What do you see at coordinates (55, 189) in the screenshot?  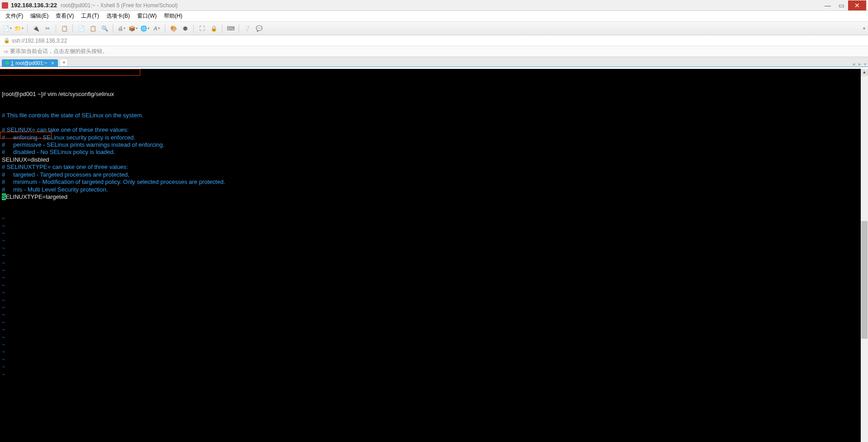 I see `comment-line: # mls - Multi Level Security protection.` at bounding box center [55, 189].